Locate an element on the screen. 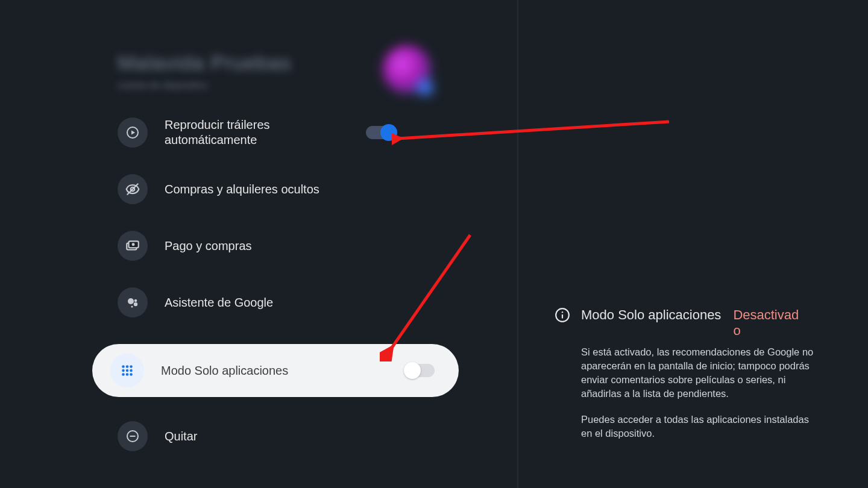 This screenshot has height=488, width=868. setting-remove: Quitar is located at coordinates (274, 436).